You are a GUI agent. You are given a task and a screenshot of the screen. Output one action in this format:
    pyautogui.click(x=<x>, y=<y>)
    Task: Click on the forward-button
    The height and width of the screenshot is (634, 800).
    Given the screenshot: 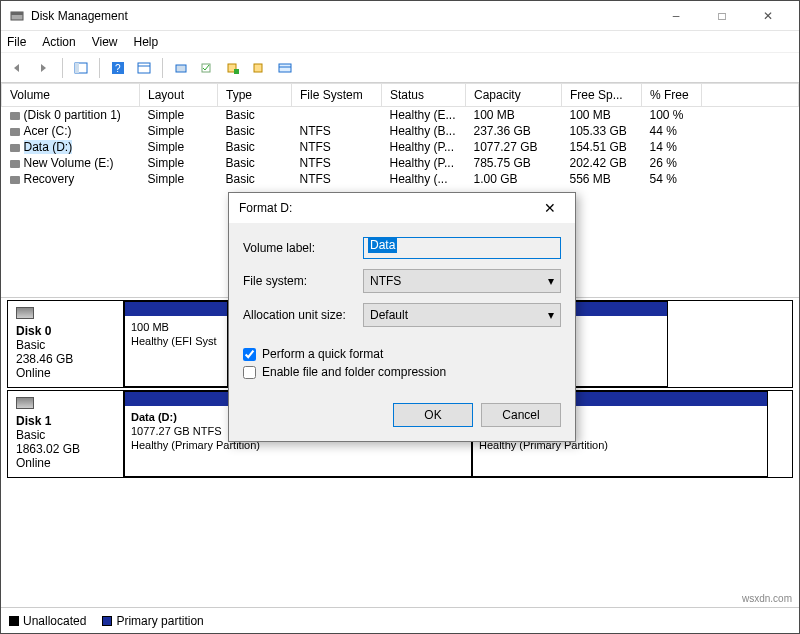 What is the action you would take?
    pyautogui.click(x=44, y=68)
    